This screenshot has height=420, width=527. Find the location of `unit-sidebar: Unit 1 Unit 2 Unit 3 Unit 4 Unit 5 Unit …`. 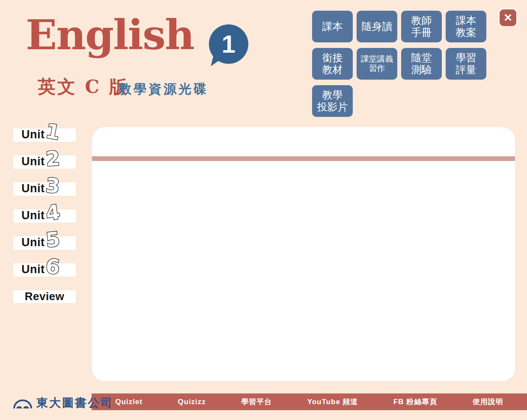

unit-sidebar: Unit 1 Unit 2 Unit 3 Unit 4 Unit 5 Unit … is located at coordinates (45, 216).